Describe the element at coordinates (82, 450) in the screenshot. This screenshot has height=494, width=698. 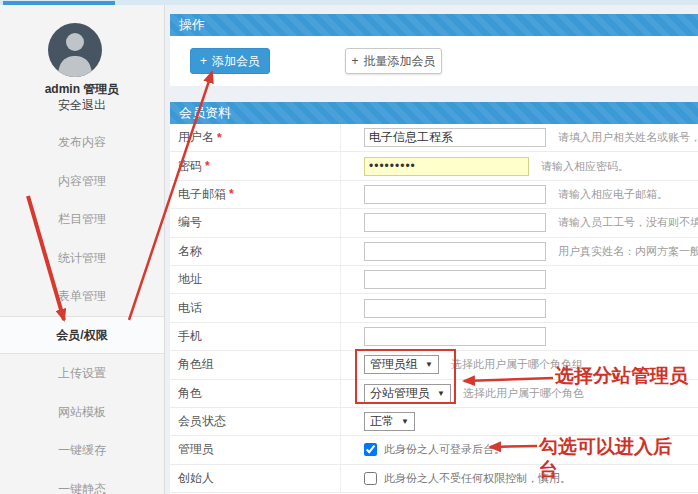
I see `sidebar-item-cache: 一键缓存` at that location.